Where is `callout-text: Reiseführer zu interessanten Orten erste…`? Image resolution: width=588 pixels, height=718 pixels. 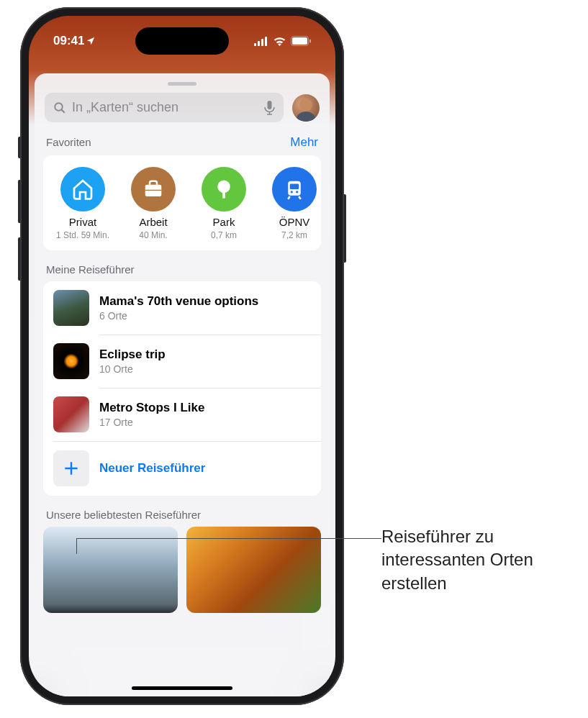
callout-text: Reiseführer zu interessanten Orten erste… is located at coordinates (475, 560).